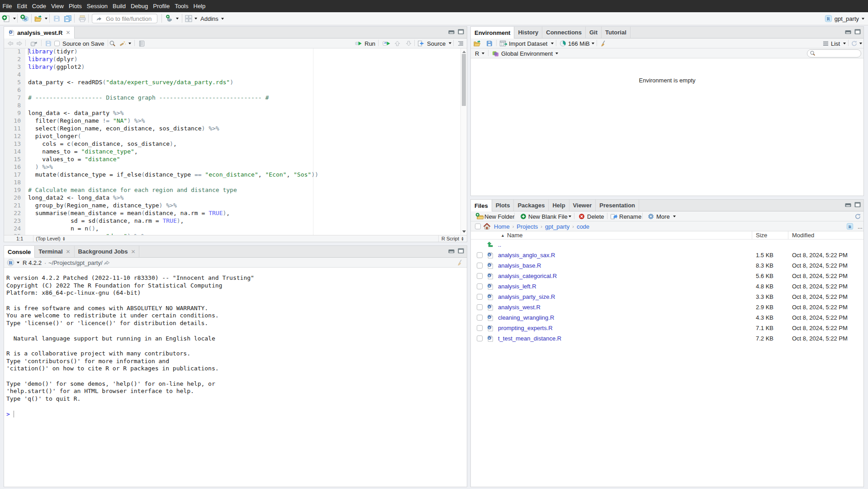 The height and width of the screenshot is (489, 868). Describe the element at coordinates (477, 53) in the screenshot. I see `language-selector: R` at that location.